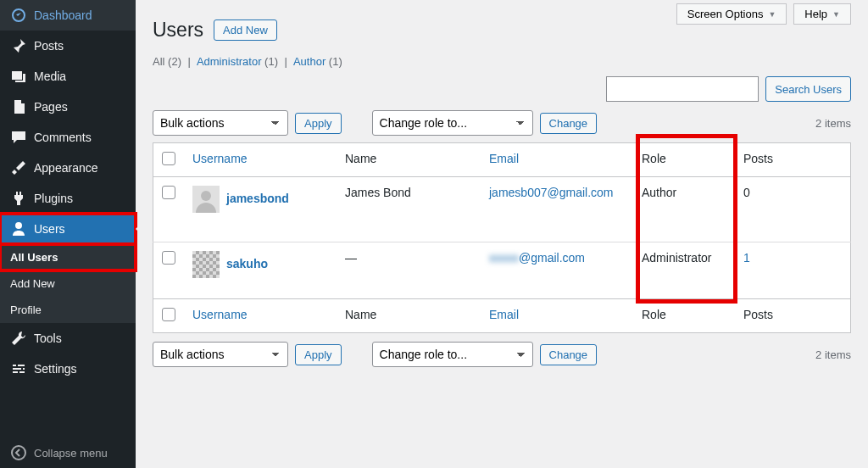  What do you see at coordinates (684, 271) in the screenshot?
I see `user-role: Administrator` at bounding box center [684, 271].